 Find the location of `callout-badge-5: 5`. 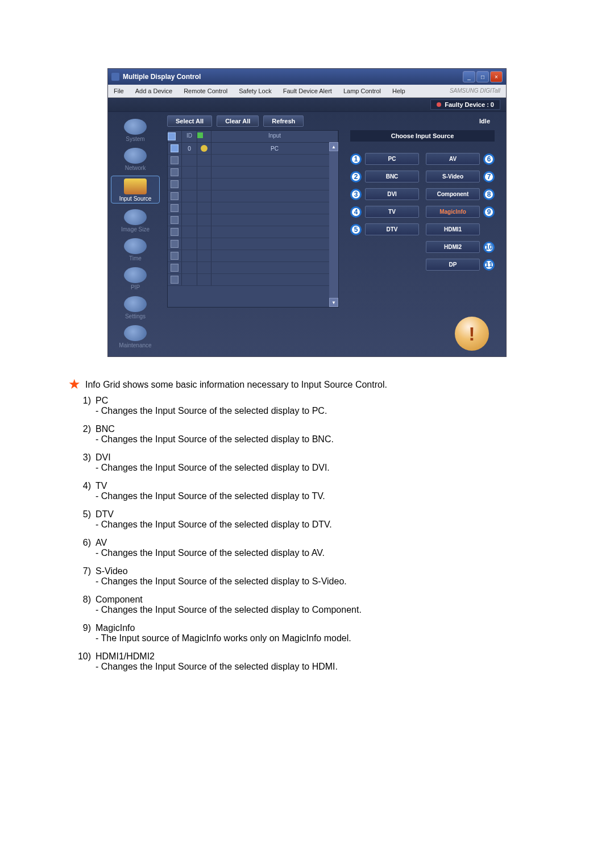

callout-badge-5: 5 is located at coordinates (356, 230).